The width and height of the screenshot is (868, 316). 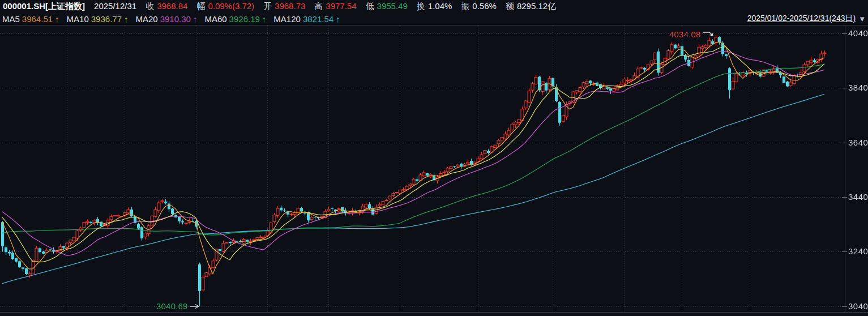 What do you see at coordinates (692, 34) in the screenshot?
I see `annotation-year-high: 4034.08` at bounding box center [692, 34].